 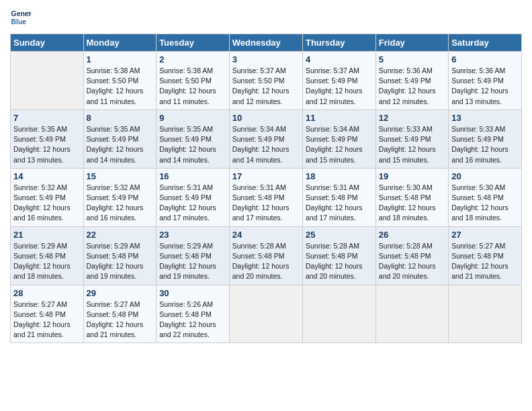 What do you see at coordinates (193, 314) in the screenshot?
I see `calendar-cell: 30Sunrise: 5:26 AMSunset: 5:48 PMDayligh…` at bounding box center [193, 314].